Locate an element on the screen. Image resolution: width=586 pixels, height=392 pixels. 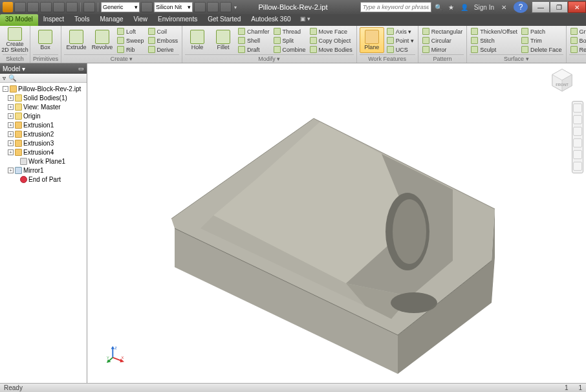
pan-icon is located at coordinates (578, 131).